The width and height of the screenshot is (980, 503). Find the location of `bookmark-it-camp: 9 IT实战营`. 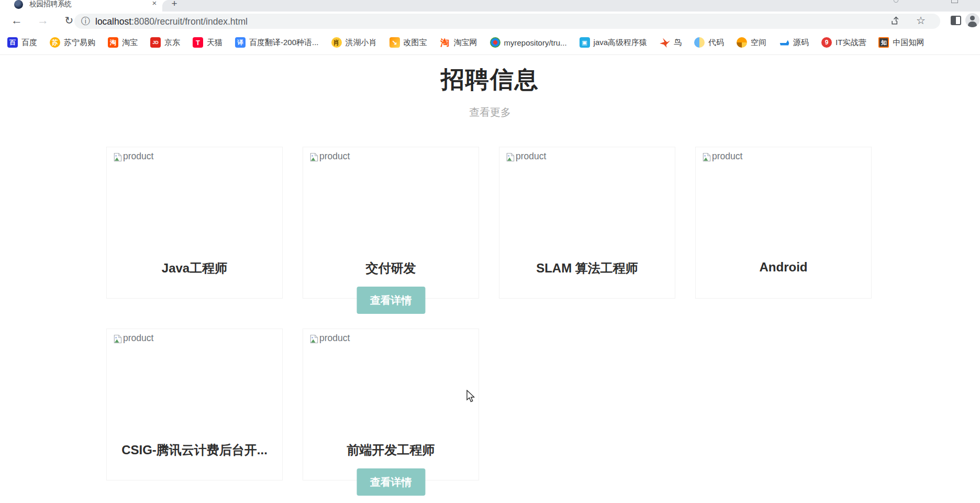

bookmark-it-camp: 9 IT实战营 is located at coordinates (844, 42).